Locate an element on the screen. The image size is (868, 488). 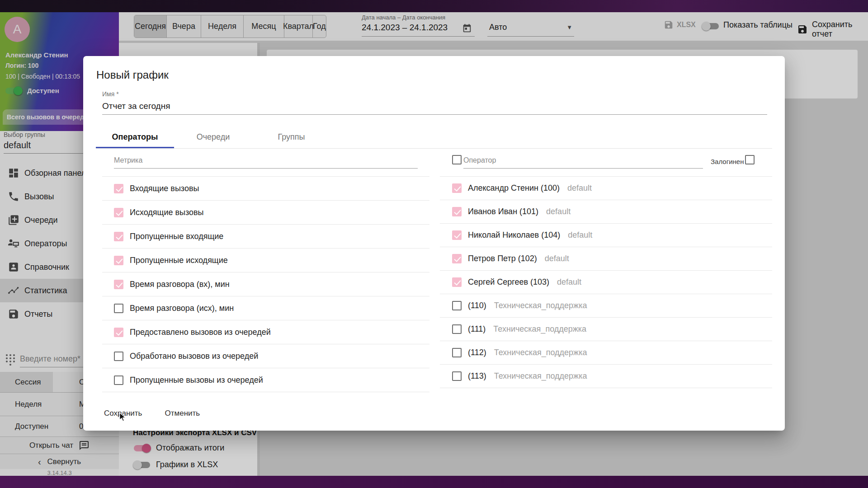
metric-label: Предоставлено вызовов из очередей is located at coordinates (200, 333).